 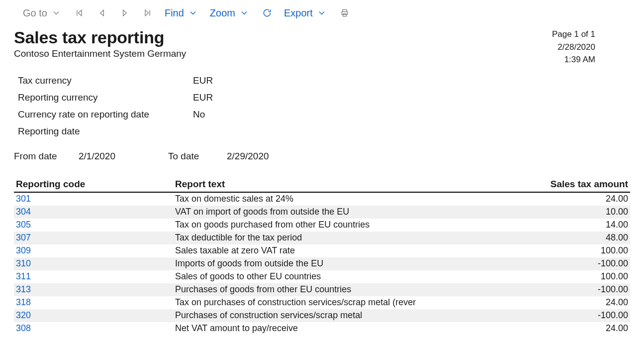 I want to click on table-row: 311Sales of goods to other EU countries1…, so click(x=322, y=277).